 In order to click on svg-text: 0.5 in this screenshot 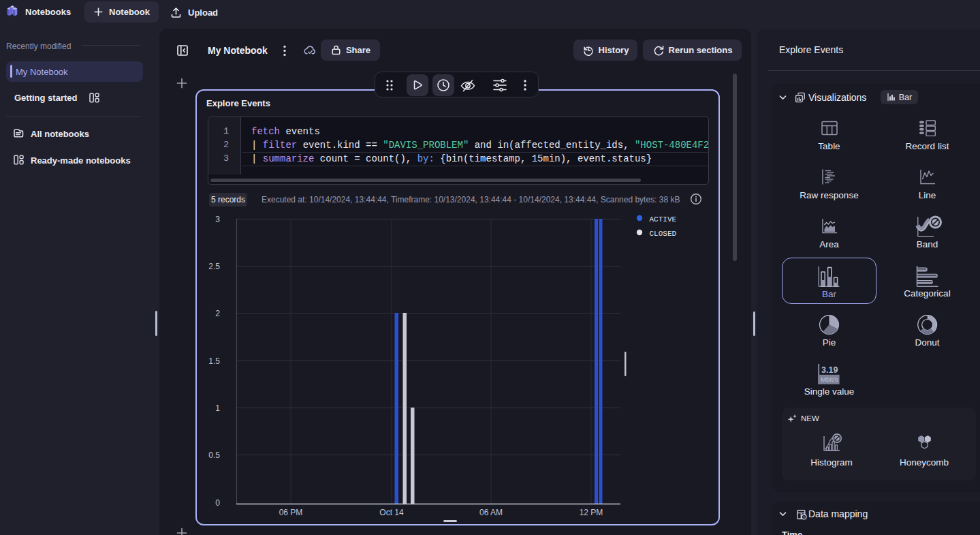, I will do `click(214, 455)`.